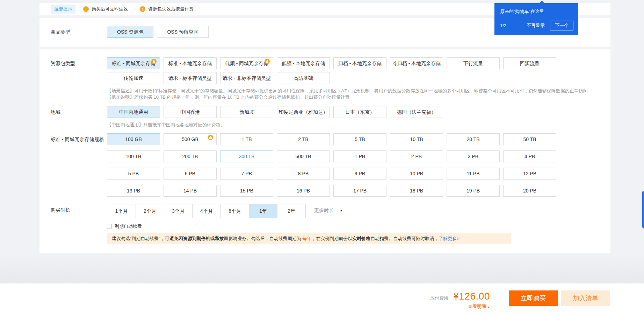 The image size is (644, 316). What do you see at coordinates (460, 300) in the screenshot?
I see `fee-block: 应付费用 ¥126.00 查看明细 ∨` at bounding box center [460, 300].